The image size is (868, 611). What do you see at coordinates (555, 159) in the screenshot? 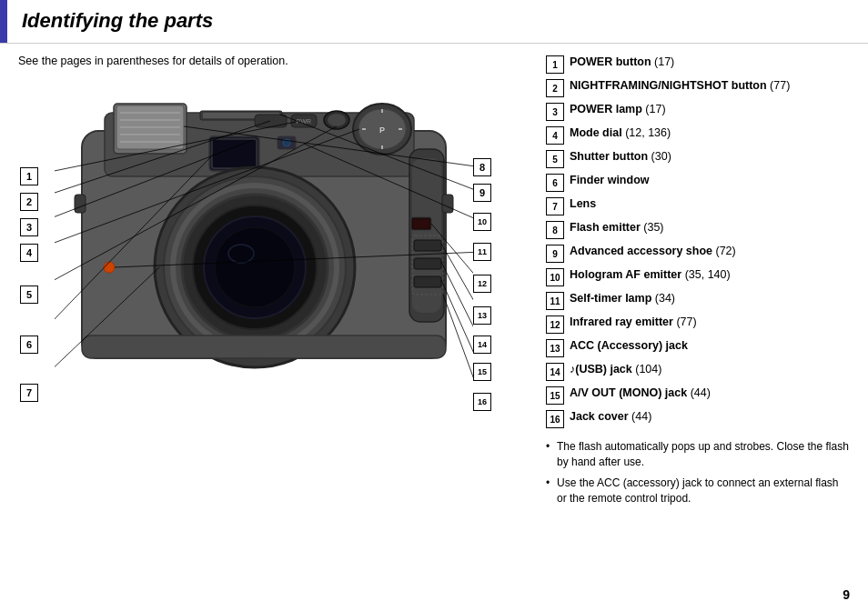
I see `part-number-badge: 5` at bounding box center [555, 159].